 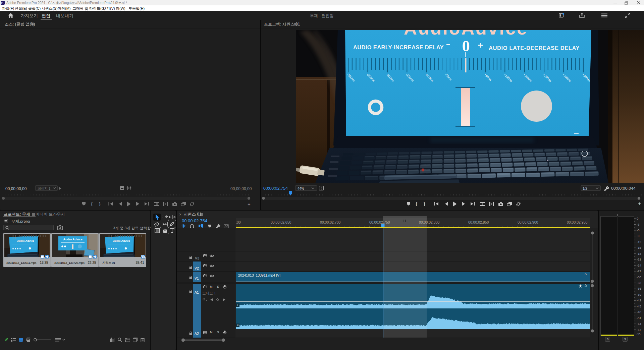 What do you see at coordinates (639, 306) in the screenshot?
I see `svg-text: -45` at bounding box center [639, 306].